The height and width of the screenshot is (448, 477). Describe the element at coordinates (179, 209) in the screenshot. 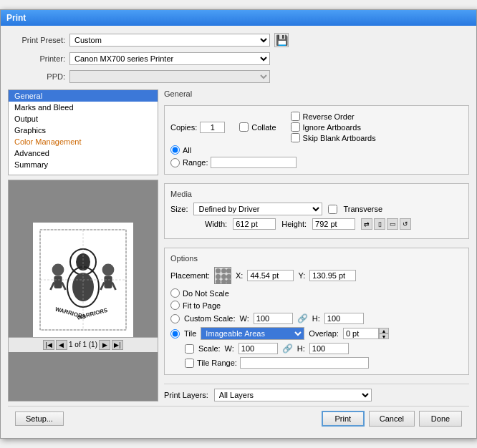

I see `size-label: Size:` at that location.